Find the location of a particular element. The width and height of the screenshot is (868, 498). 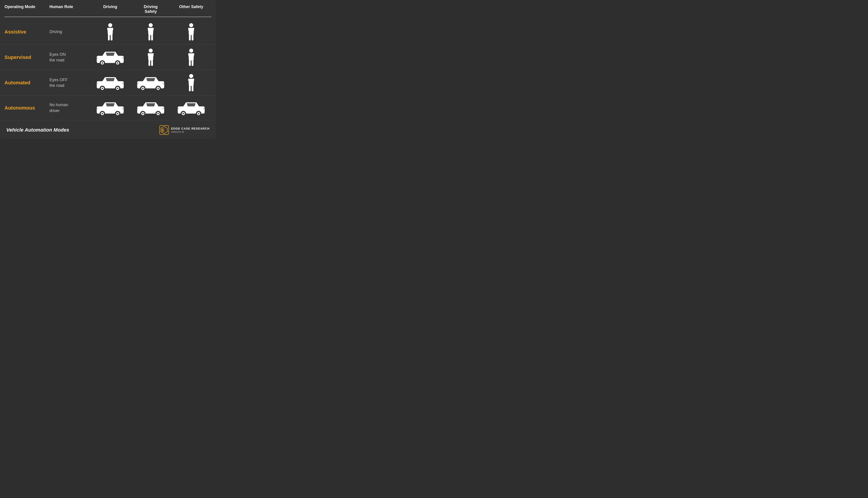

svg-text: E is located at coordinates (163, 130).